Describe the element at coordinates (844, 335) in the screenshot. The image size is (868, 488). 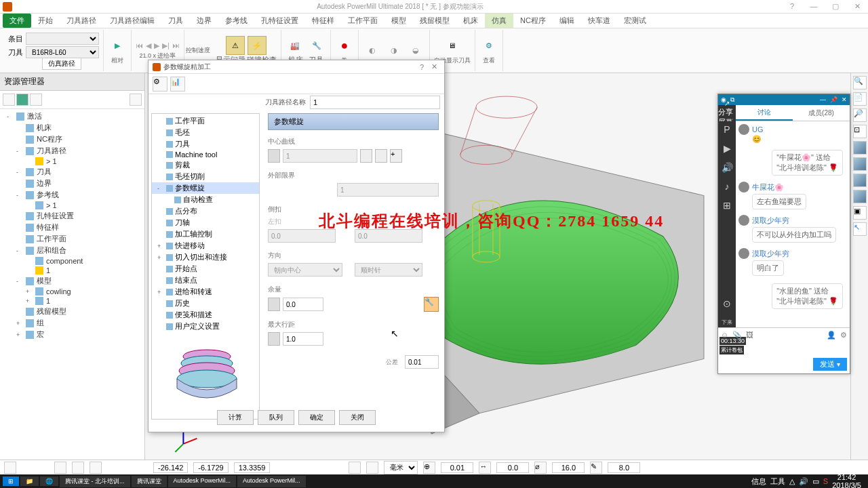
I see `settings-icon: ⚙` at that location.